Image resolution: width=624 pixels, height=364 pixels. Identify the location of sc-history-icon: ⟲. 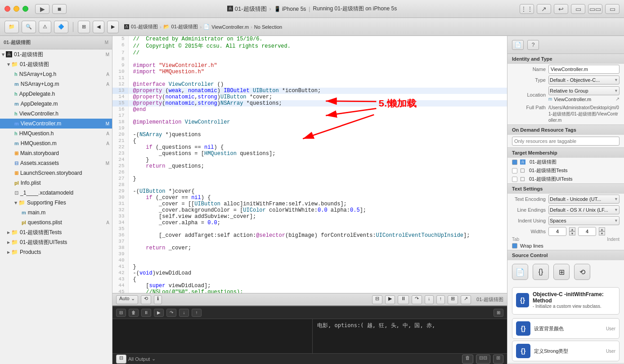
(582, 272).